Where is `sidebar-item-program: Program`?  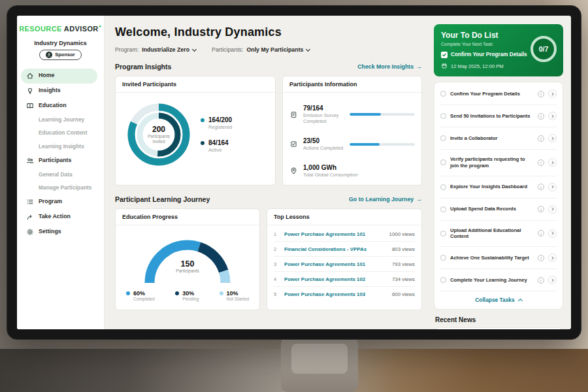 sidebar-item-program: Program is located at coordinates (60, 203).